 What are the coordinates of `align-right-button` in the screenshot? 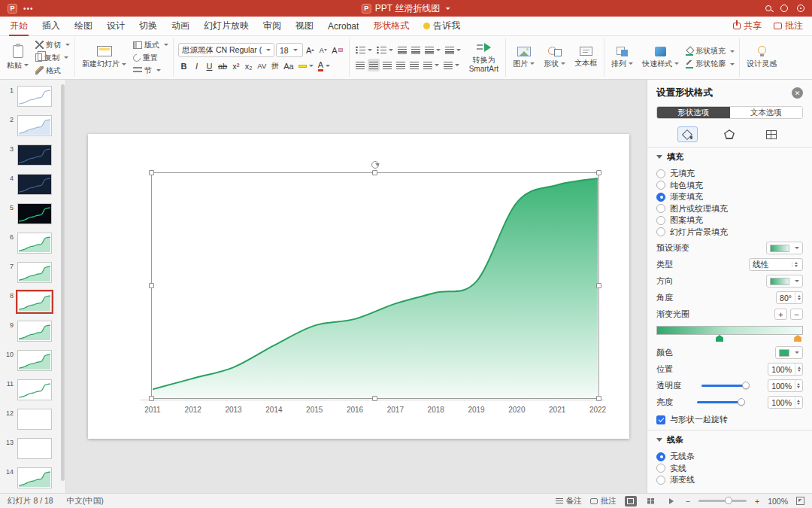 It's located at (387, 65).